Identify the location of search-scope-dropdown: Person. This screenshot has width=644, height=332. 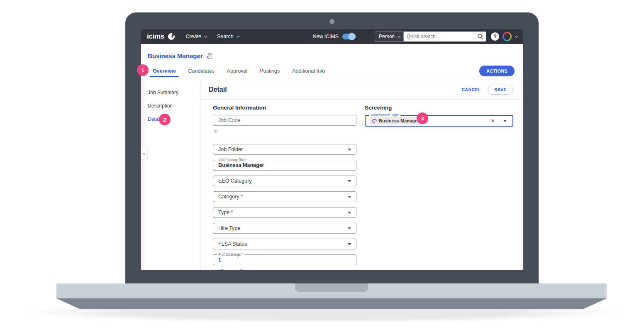
(389, 37).